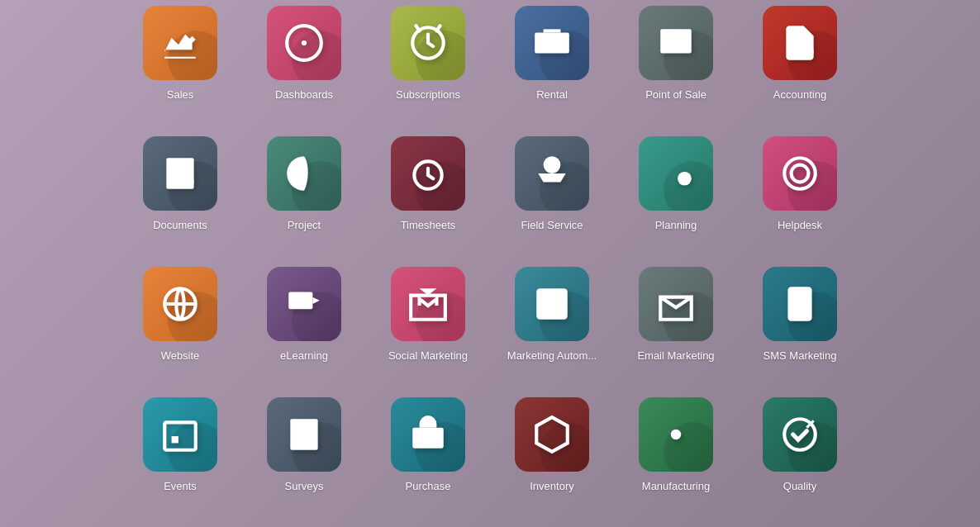  Describe the element at coordinates (552, 43) in the screenshot. I see `app-icon-box-rental` at that location.